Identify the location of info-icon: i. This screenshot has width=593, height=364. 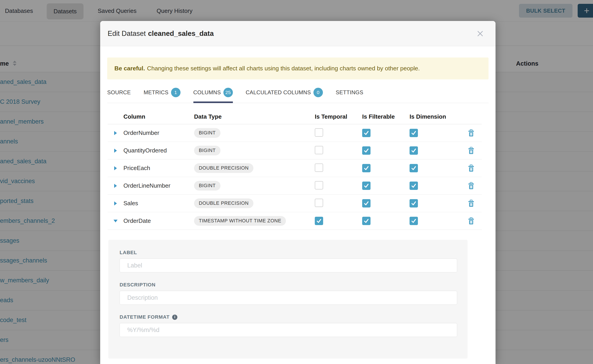
(175, 317).